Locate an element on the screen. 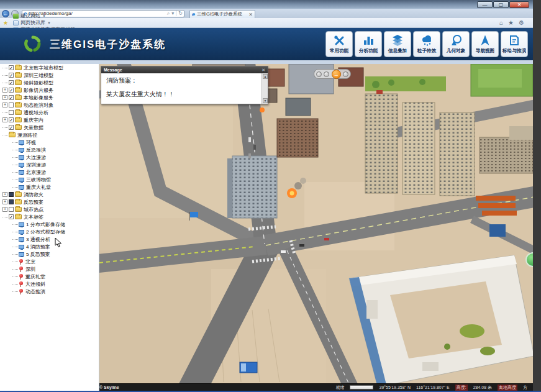  monitor-icon is located at coordinates (21, 232).